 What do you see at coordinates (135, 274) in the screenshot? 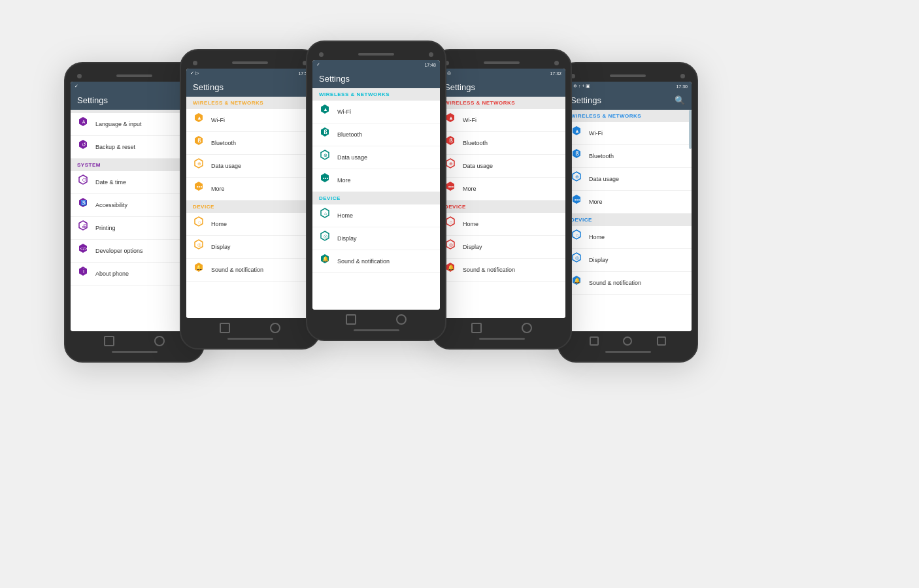
I see `settings-item-about: iAbout phone` at bounding box center [135, 274].